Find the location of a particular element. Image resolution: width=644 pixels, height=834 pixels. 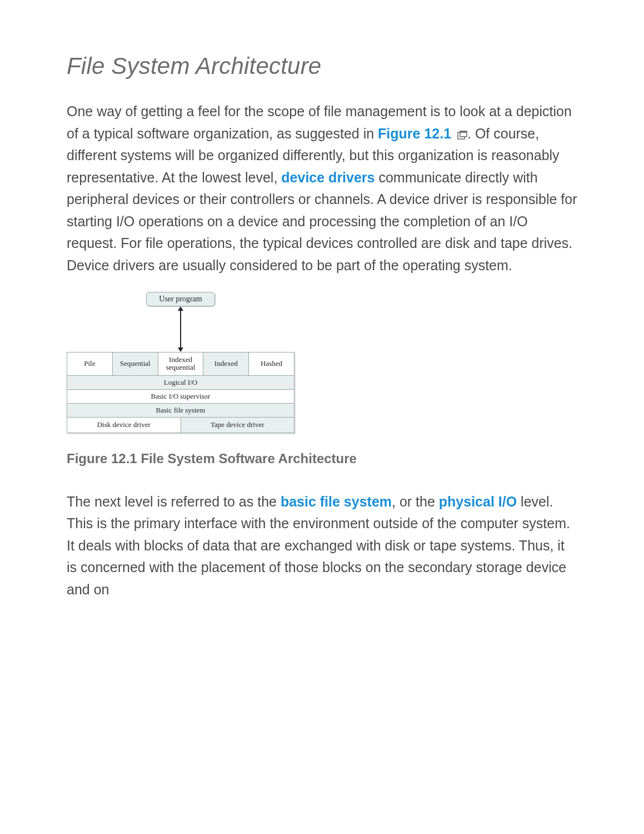

basic-file-system-link: basic file system is located at coordinates (336, 502).